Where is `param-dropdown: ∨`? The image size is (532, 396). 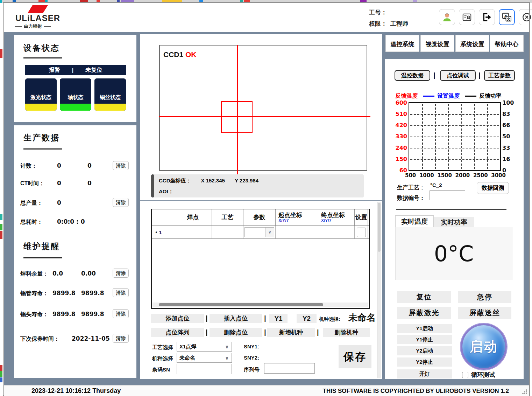 param-dropdown: ∨ is located at coordinates (260, 232).